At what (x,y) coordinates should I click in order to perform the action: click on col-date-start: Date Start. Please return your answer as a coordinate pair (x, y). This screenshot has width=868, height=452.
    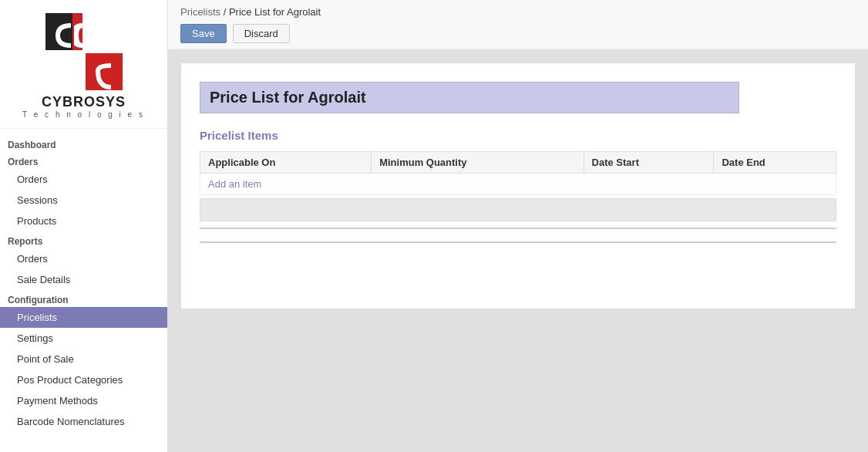
    Looking at the image, I should click on (649, 163).